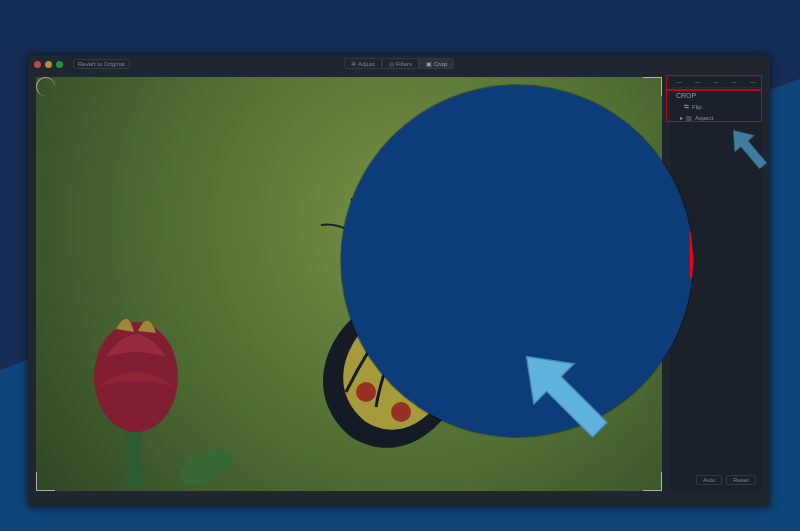  I want to click on traffic-light-minimize, so click(48, 64).